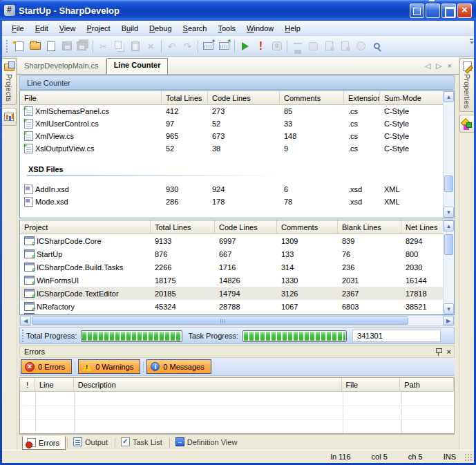 This screenshot has width=476, height=465. Describe the element at coordinates (260, 28) in the screenshot. I see `menu-window: Window` at that location.